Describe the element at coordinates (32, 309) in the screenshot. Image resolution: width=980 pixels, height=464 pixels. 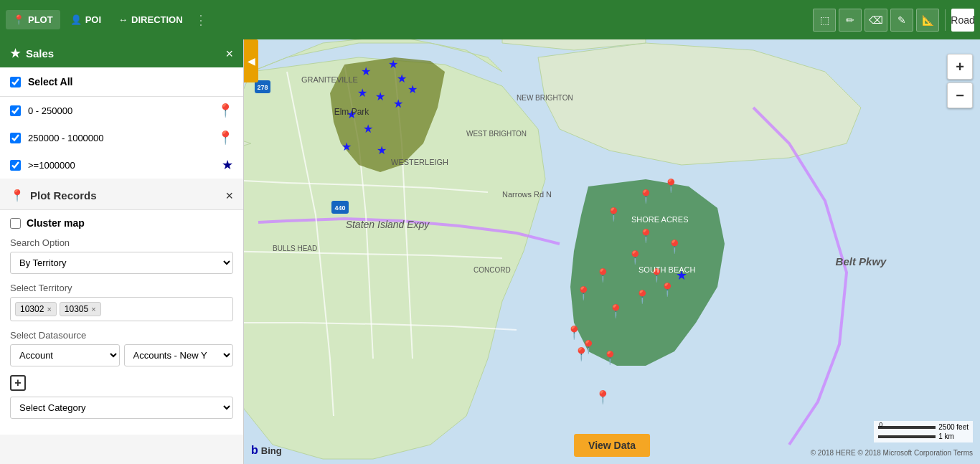
I see `territory-tag-0-value: 10302` at that location.